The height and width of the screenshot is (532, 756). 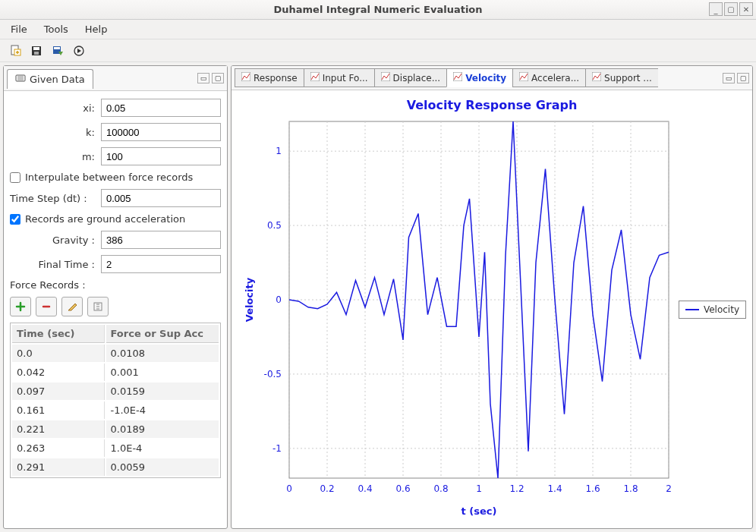 I want to click on legend-line-icon, so click(x=692, y=310).